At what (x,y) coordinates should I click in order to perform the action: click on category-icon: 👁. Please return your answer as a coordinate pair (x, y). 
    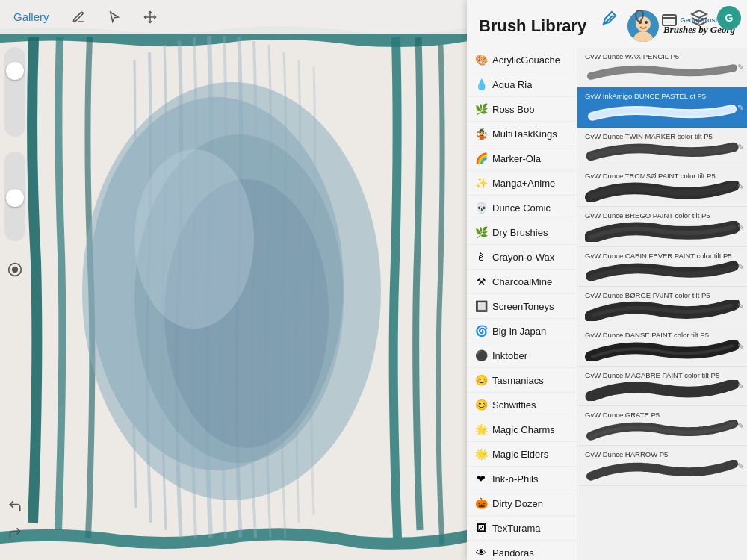
    Looking at the image, I should click on (481, 553).